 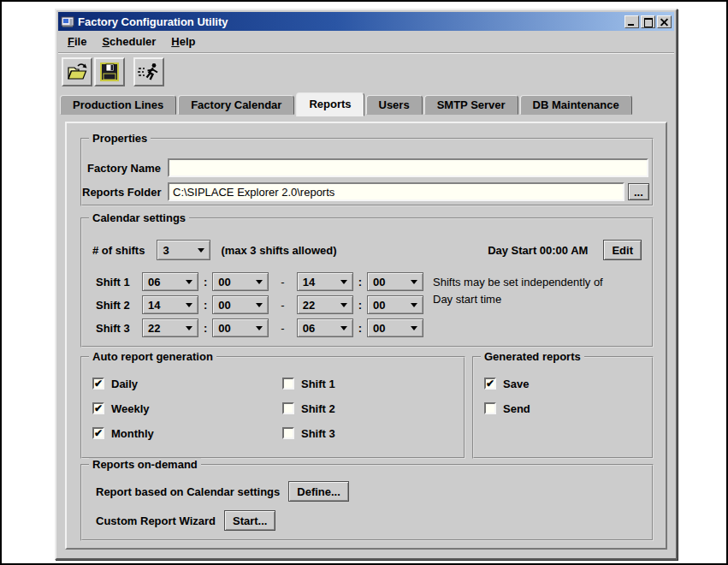 What do you see at coordinates (309, 433) in the screenshot?
I see `checkbox-shift3: ✔ Shift 3` at bounding box center [309, 433].